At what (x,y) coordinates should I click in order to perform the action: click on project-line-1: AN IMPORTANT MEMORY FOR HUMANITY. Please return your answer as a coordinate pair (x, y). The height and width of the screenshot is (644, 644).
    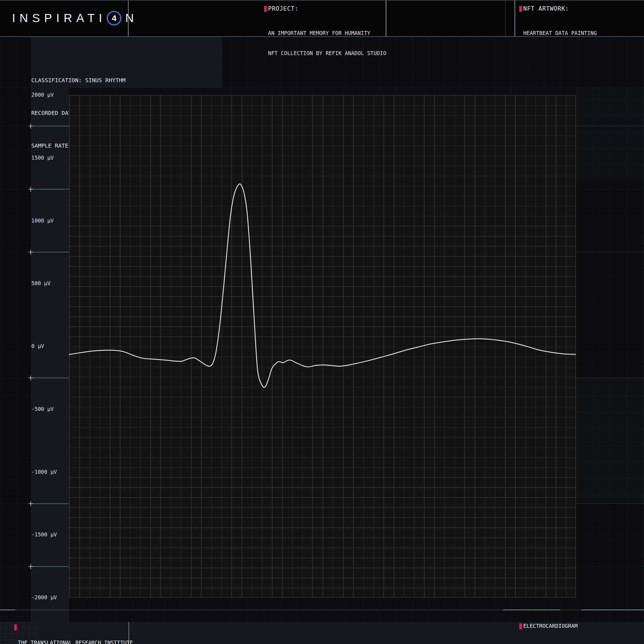
    Looking at the image, I should click on (327, 33).